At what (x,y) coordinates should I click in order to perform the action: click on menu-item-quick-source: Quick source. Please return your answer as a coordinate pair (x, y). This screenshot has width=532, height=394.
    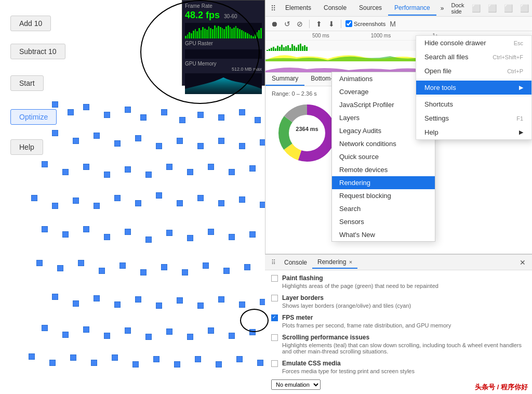
    Looking at the image, I should click on (383, 157).